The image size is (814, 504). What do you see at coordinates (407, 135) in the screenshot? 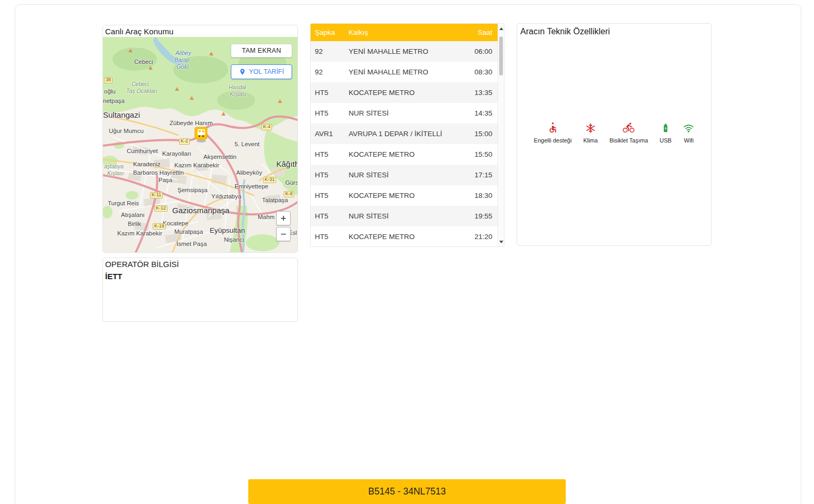
I see `departure-schedule-table: Şapka Kalkış Saat 92 YENİ MAHALLE METRO …` at bounding box center [407, 135].